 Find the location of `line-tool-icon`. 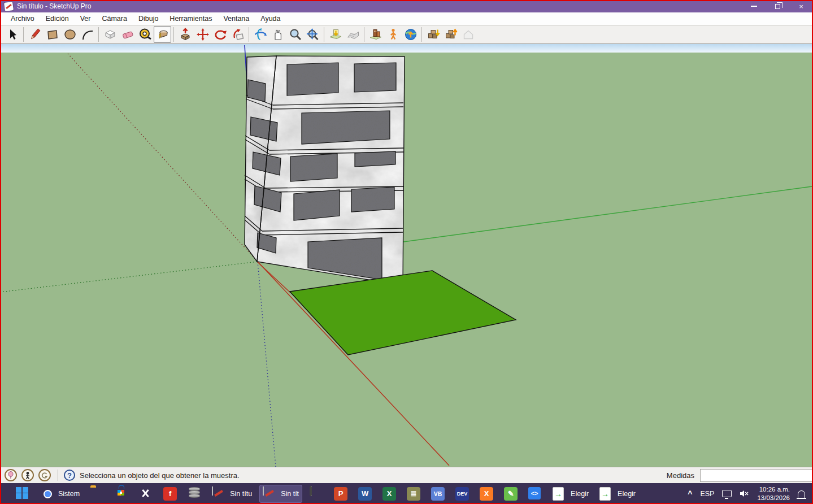

line-tool-icon is located at coordinates (35, 34).